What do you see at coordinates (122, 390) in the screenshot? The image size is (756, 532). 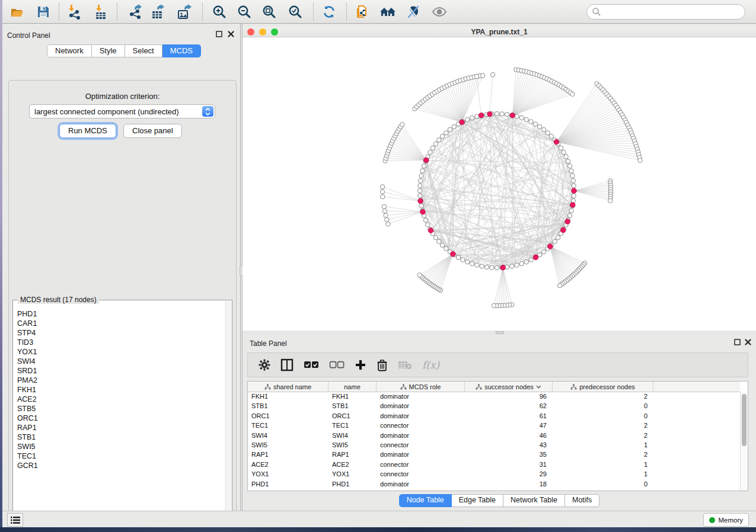 I see `list-item: FKH1` at bounding box center [122, 390].